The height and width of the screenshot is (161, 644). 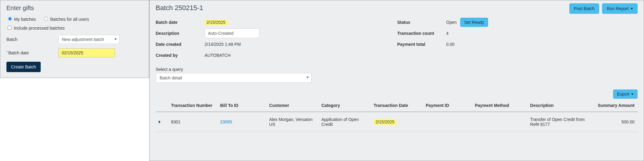 I want to click on include-processed-row: Include processed batches, so click(x=75, y=27).